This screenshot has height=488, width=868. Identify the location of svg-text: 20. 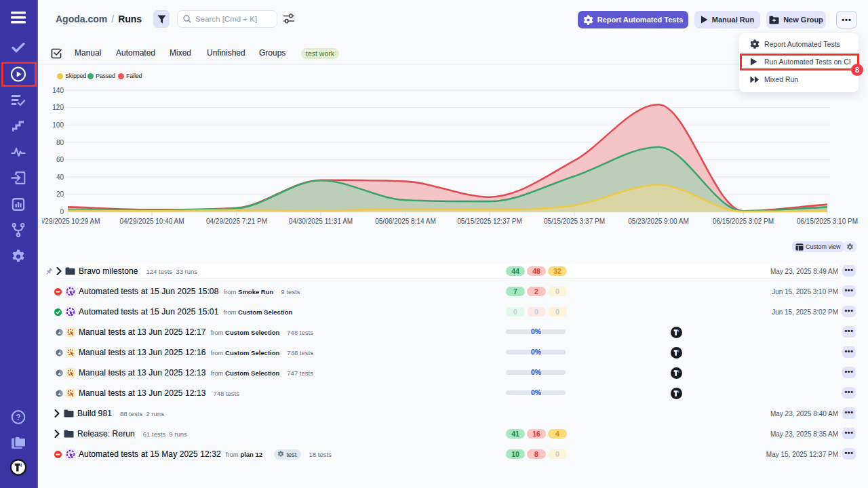
(60, 194).